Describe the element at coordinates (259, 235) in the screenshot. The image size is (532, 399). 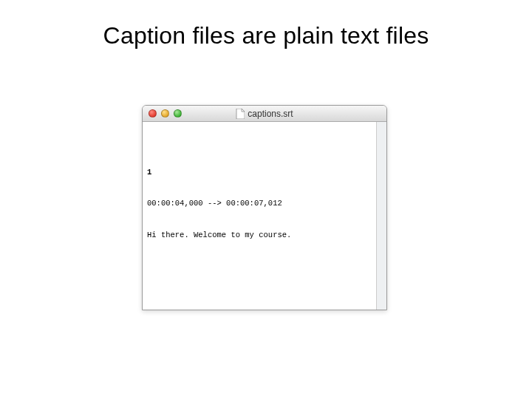
I see `caption-text: Hi there. Welcome to my course.` at that location.